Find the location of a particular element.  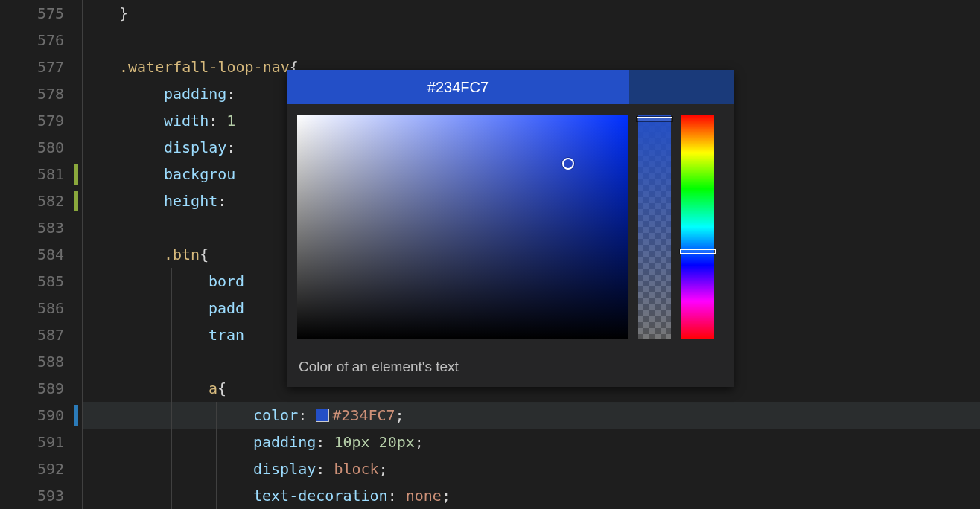

color-picker-mode-toggle is located at coordinates (681, 87).